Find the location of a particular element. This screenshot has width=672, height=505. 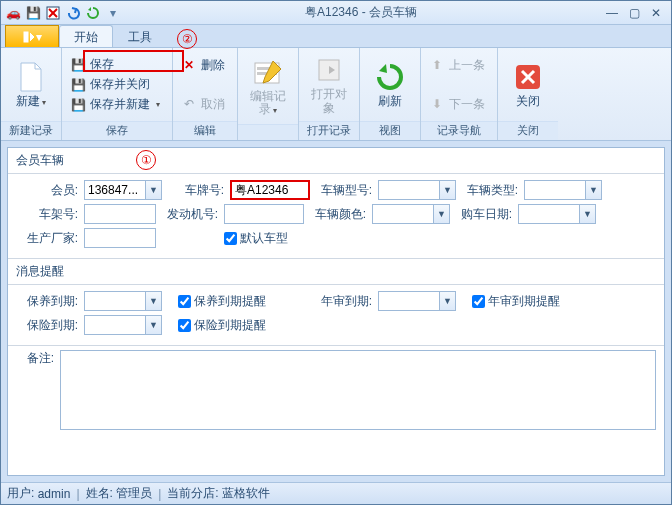

new-file-icon is located at coordinates (31, 77).